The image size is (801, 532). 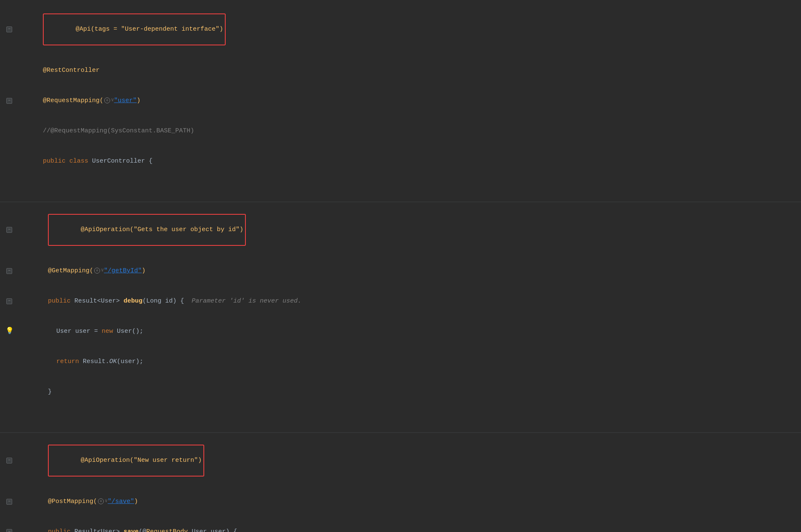 I want to click on api-operation-1-text: @ApiOperation("Gets the user object by i…, so click(x=162, y=229).